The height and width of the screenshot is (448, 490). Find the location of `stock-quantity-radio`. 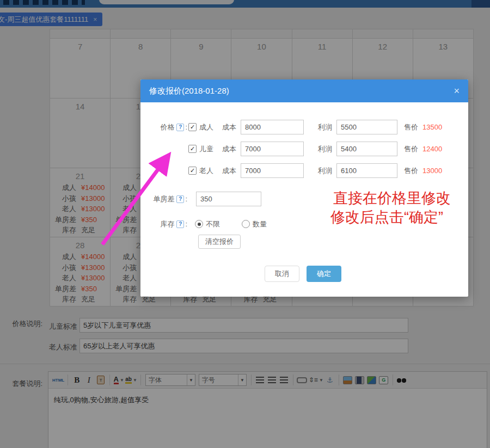

stock-quantity-radio is located at coordinates (246, 224).